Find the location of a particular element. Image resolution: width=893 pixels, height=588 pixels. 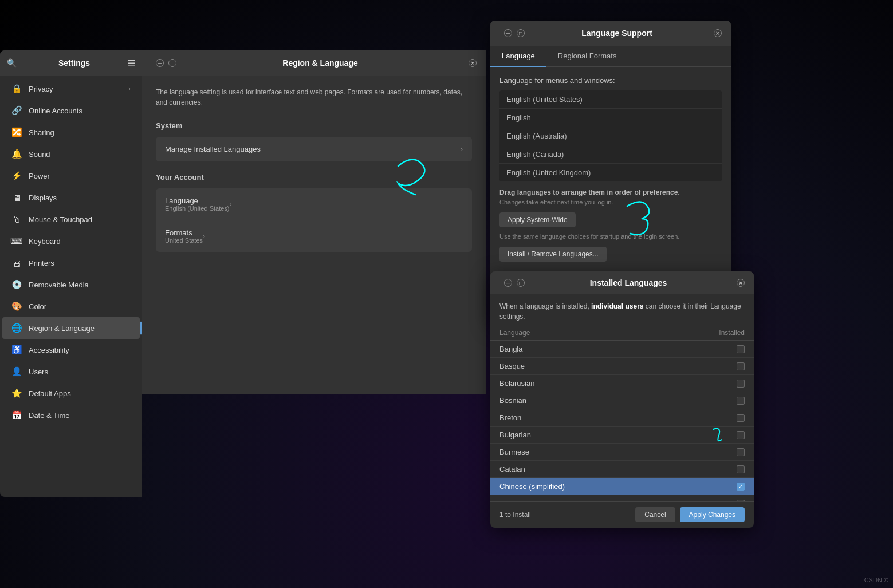

sidebar-item-label: Date & Time is located at coordinates (80, 416).